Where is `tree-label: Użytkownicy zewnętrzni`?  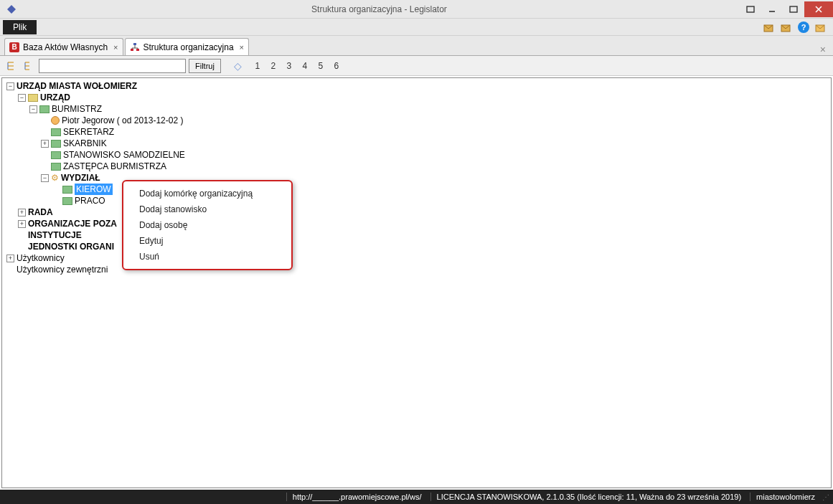
tree-label: Użytkownicy zewnętrzni is located at coordinates (62, 270).